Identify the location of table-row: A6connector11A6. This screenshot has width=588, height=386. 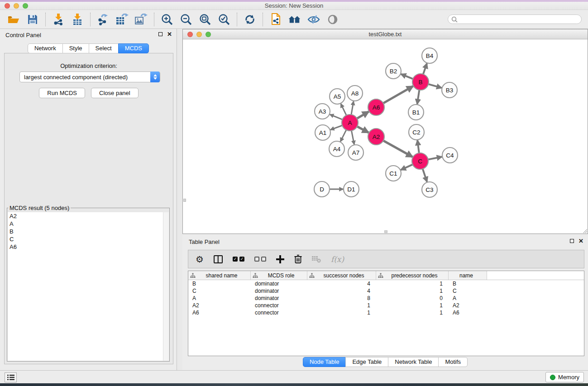
(386, 313).